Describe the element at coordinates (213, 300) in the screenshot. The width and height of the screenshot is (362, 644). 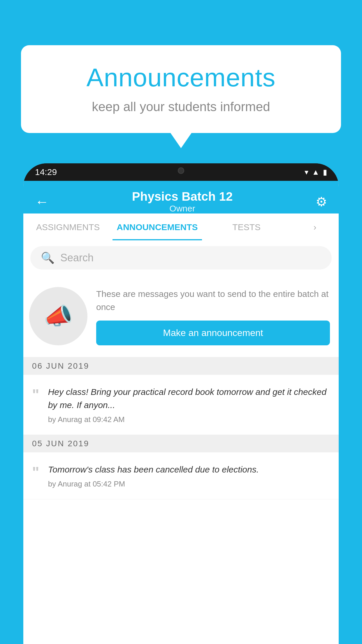
I see `cta-description: These are messages you want to send to t…` at that location.